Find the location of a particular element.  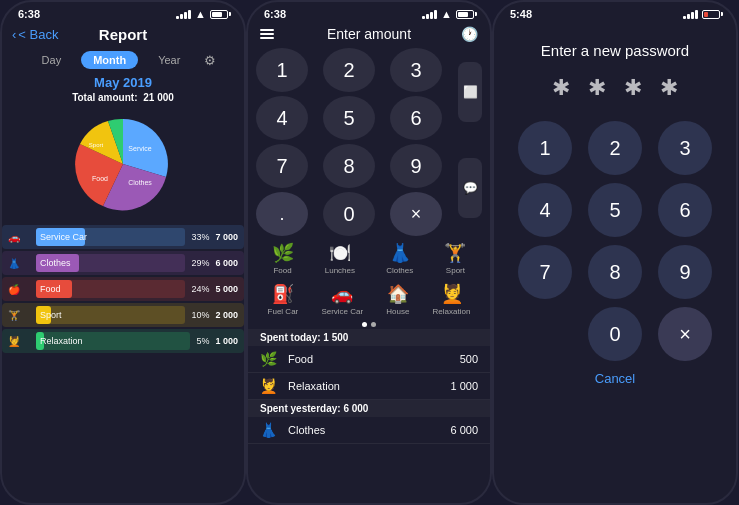

tab-day: Day is located at coordinates (52, 60).